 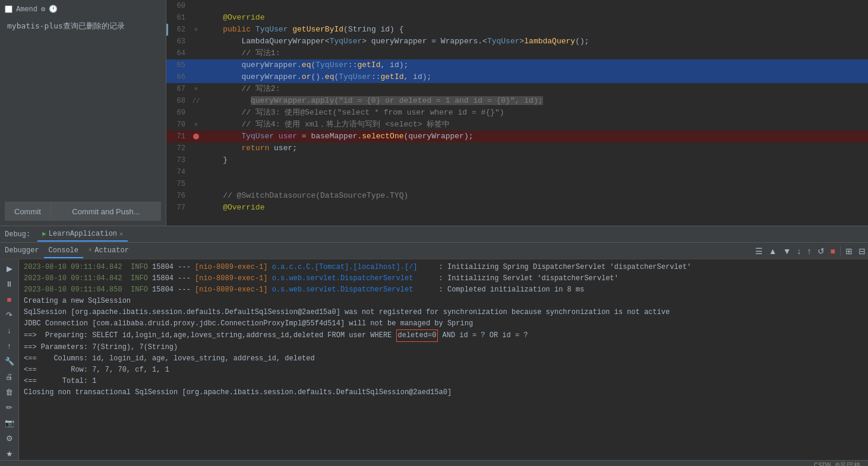 I want to click on stop-btn: ■, so click(x=833, y=251).